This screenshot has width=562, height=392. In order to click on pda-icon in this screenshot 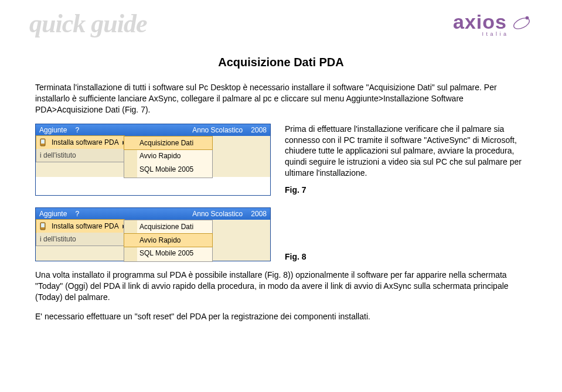, I will do `click(43, 142)`.